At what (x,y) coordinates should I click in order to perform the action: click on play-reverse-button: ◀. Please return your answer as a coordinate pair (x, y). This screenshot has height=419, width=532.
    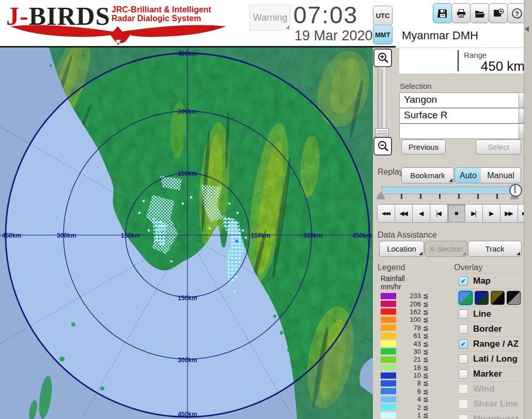
    Looking at the image, I should click on (421, 213).